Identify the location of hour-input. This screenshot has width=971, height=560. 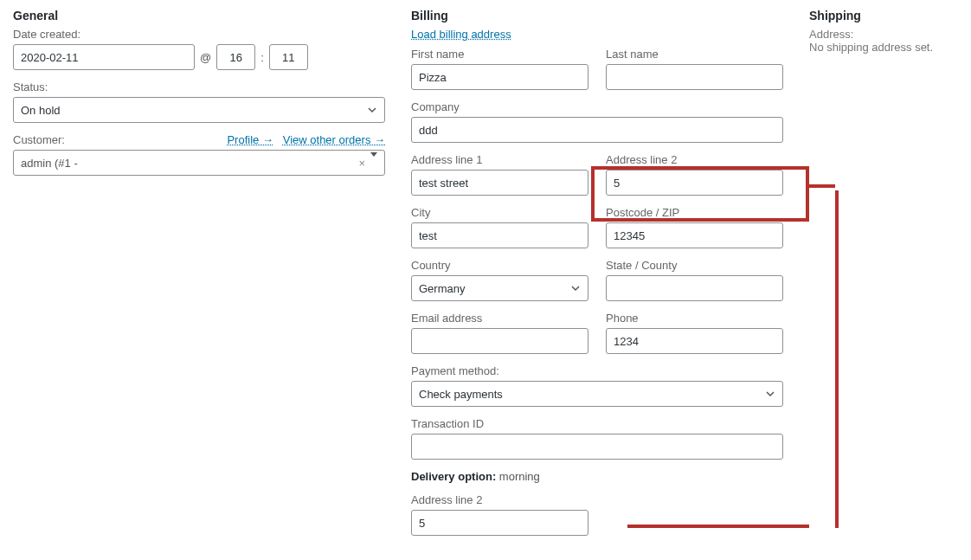
(235, 57).